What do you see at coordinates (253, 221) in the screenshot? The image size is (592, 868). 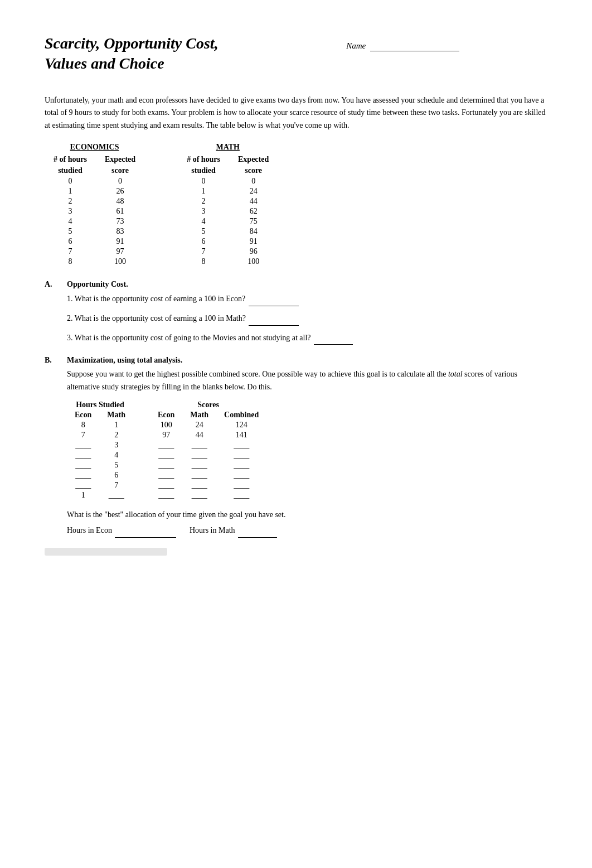 I see `math-score-cell: 75` at bounding box center [253, 221].